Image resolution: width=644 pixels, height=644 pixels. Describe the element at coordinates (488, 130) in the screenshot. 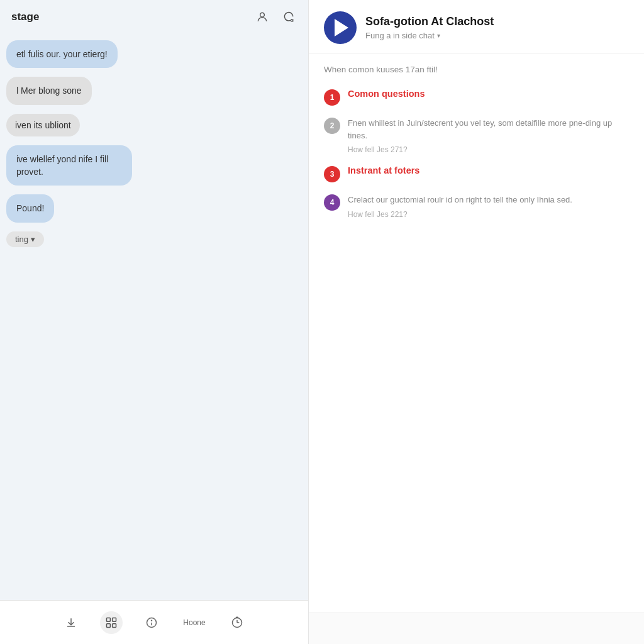

I see `faq-desc-2: Fnen whillest in Juln/stecrent you vel t…` at that location.